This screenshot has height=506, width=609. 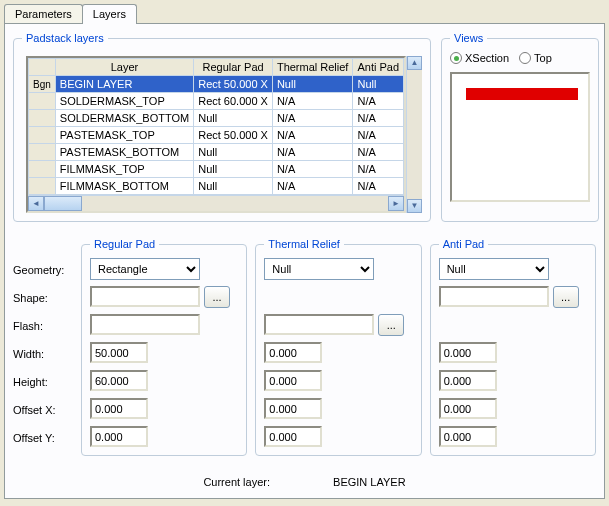 What do you see at coordinates (487, 58) in the screenshot?
I see `radio-xsection-label: XSection` at bounding box center [487, 58].